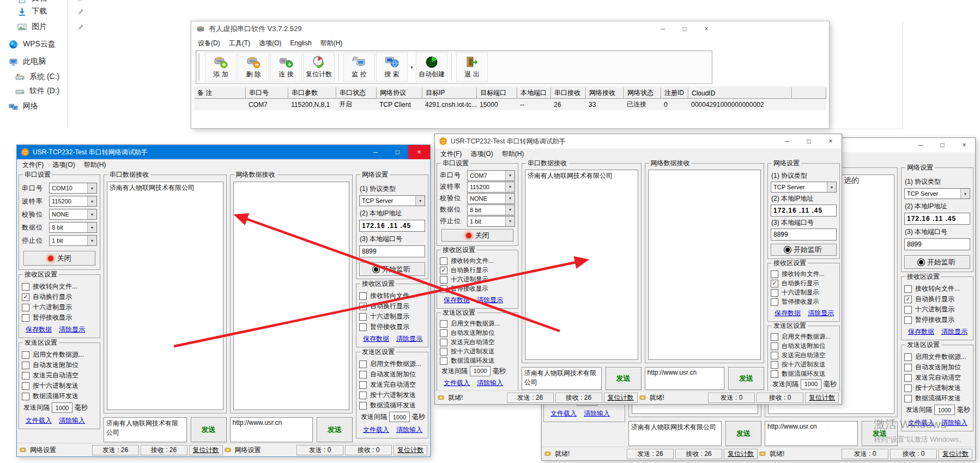  Describe the element at coordinates (472, 67) in the screenshot. I see `toolbar-exit-button: 退 出` at that location.